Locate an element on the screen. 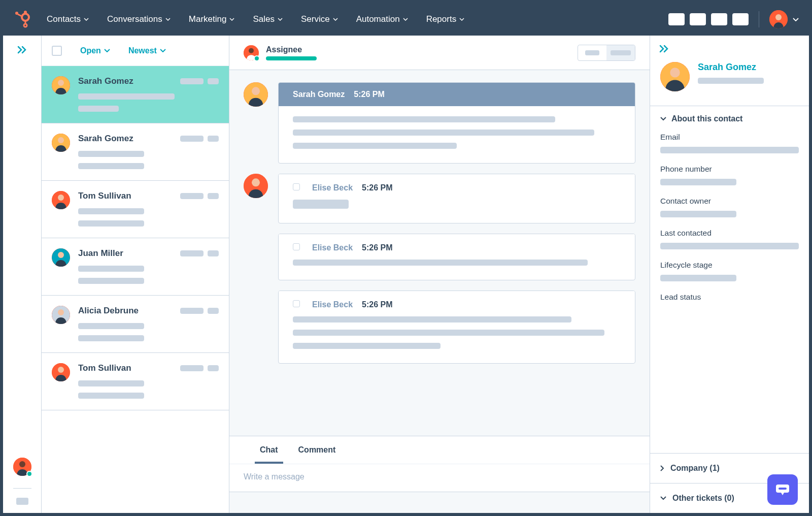 The height and width of the screenshot is (516, 812). nav-marketing: Marketing is located at coordinates (212, 19).